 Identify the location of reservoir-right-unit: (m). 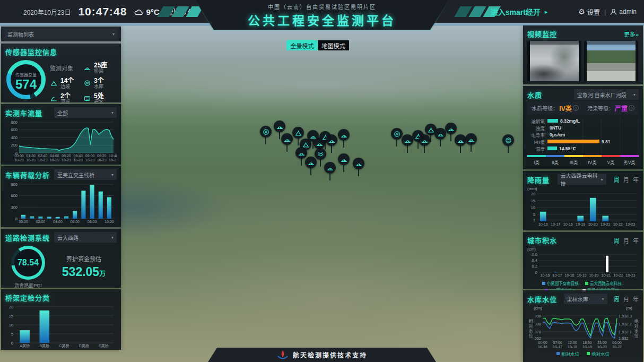
(629, 308).